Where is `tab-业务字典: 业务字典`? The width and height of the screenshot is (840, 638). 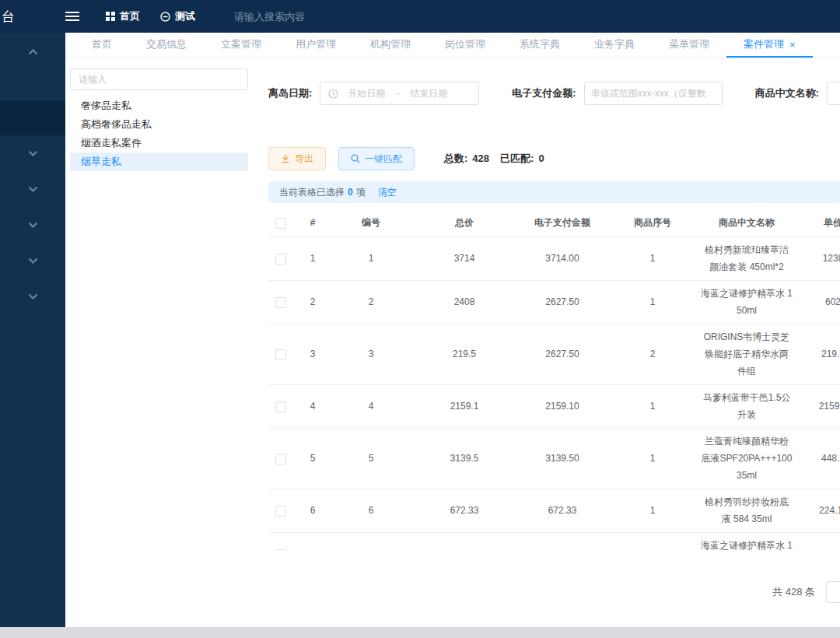
tab-业务字典: 业务字典 is located at coordinates (614, 45).